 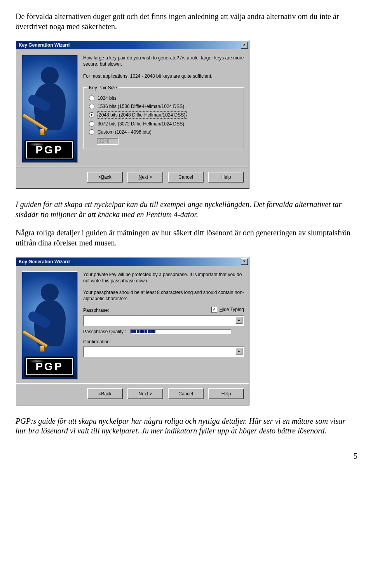 What do you see at coordinates (228, 310) in the screenshot?
I see `hide-typing-toggle: ✓ Hide Typing` at bounding box center [228, 310].